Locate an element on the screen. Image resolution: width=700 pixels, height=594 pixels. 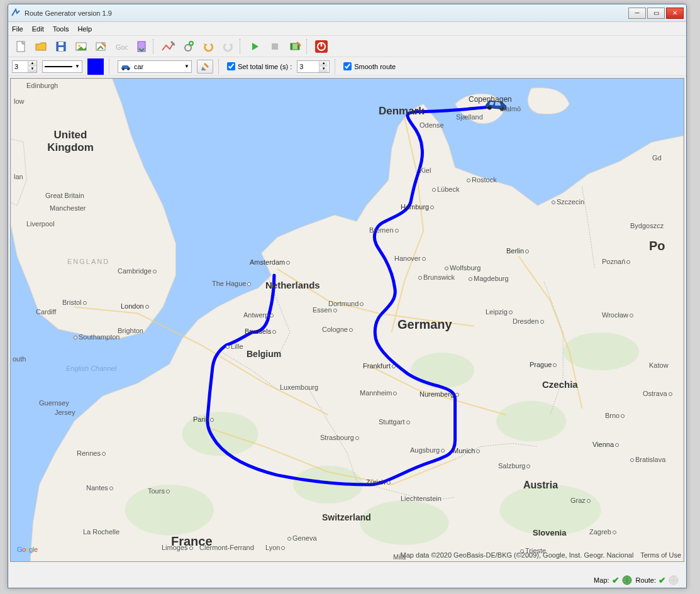
add-point-button is located at coordinates (188, 47).